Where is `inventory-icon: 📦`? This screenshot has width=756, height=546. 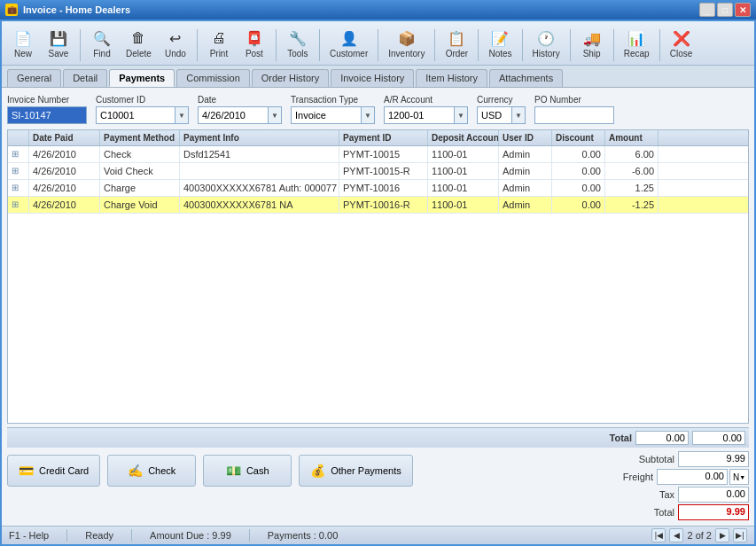
inventory-icon: 📦 is located at coordinates (407, 38).